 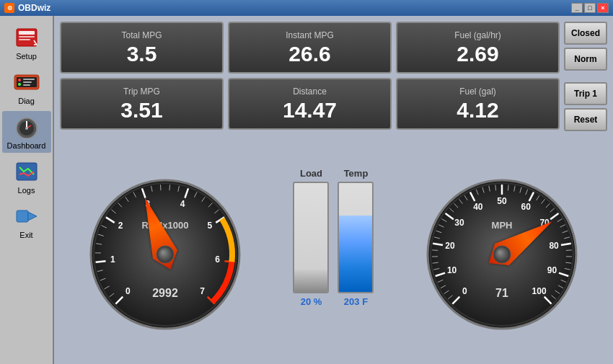 I want to click on distance-value: 14.47, so click(x=310, y=110).